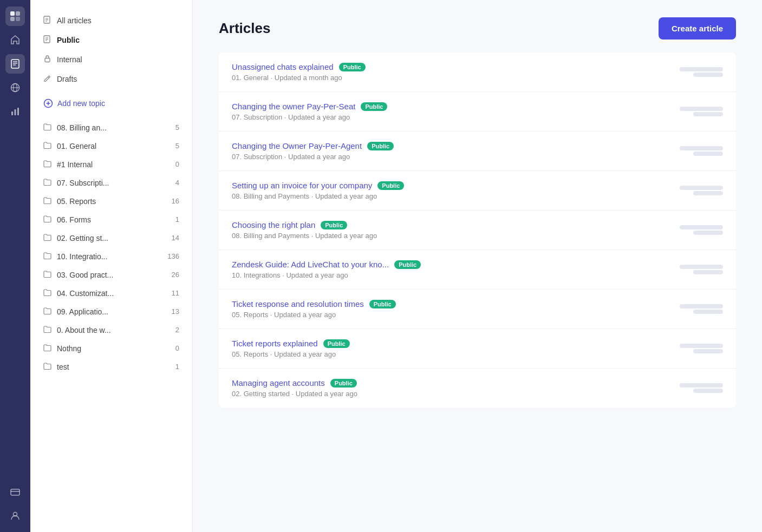  Describe the element at coordinates (82, 238) in the screenshot. I see `topic-label: 02. Getting st...` at that location.